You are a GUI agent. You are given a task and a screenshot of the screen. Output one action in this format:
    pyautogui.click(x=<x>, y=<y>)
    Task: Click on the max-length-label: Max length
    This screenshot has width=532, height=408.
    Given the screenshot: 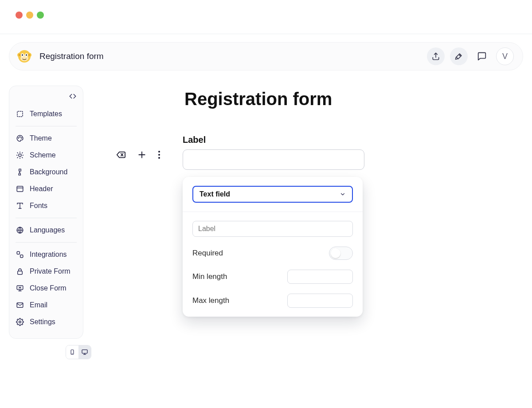 What is the action you would take?
    pyautogui.click(x=211, y=301)
    